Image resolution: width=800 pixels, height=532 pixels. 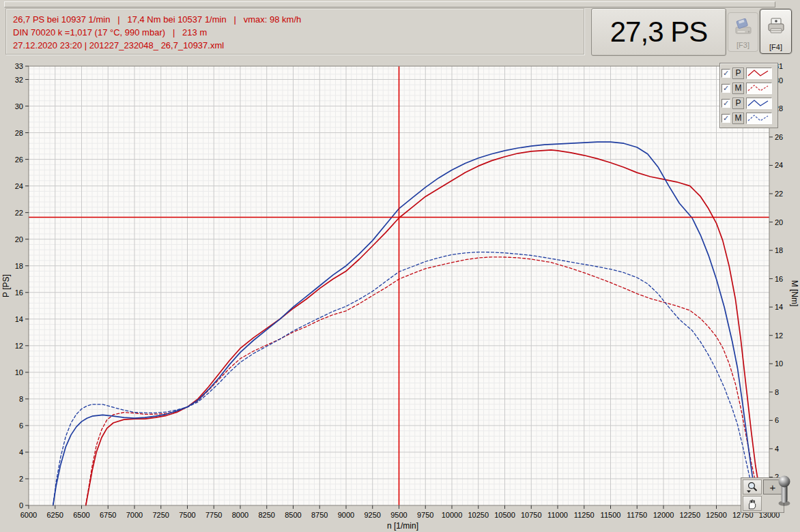 What do you see at coordinates (726, 74) in the screenshot?
I see `legend-checkbox-power-red: ✓` at bounding box center [726, 74].